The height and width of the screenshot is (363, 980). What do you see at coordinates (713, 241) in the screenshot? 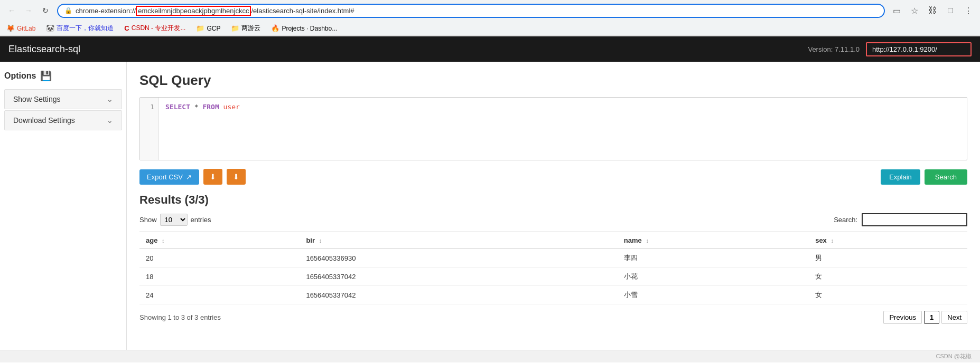
I see `col-name-header: name ↕` at bounding box center [713, 241].